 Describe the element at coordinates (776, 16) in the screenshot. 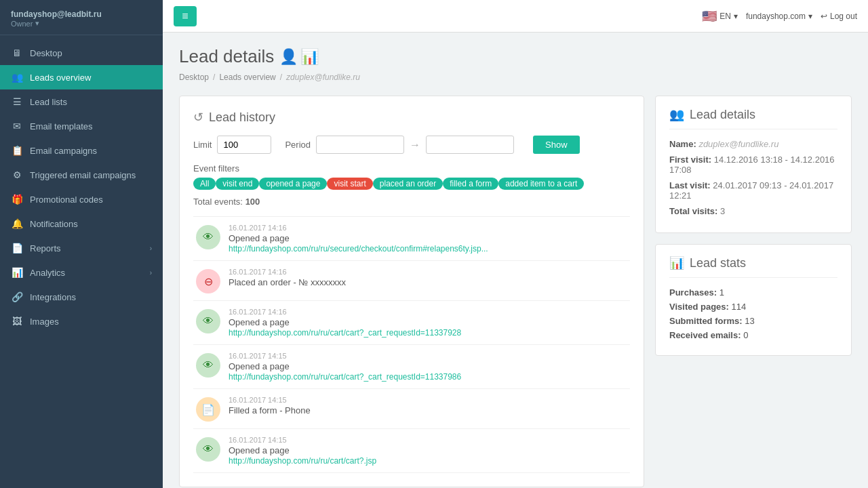

I see `domain-label: fundayshop.com` at that location.